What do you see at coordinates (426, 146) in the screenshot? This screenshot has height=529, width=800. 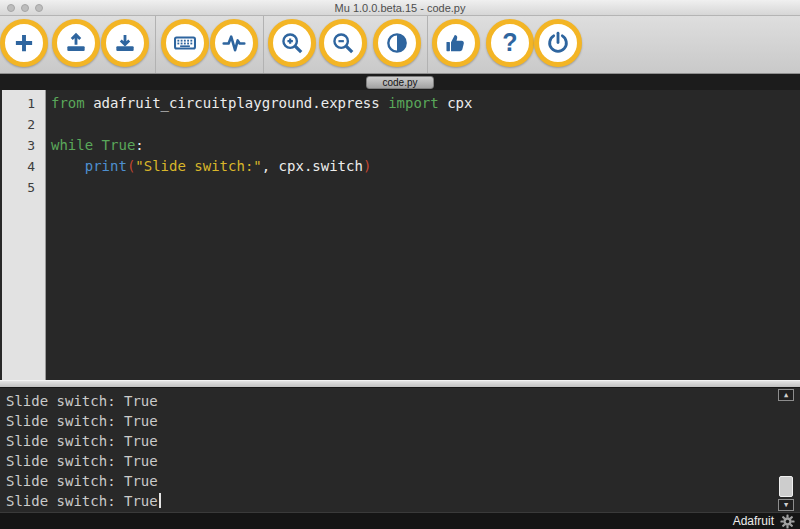 I see `code-line: while True:` at bounding box center [426, 146].